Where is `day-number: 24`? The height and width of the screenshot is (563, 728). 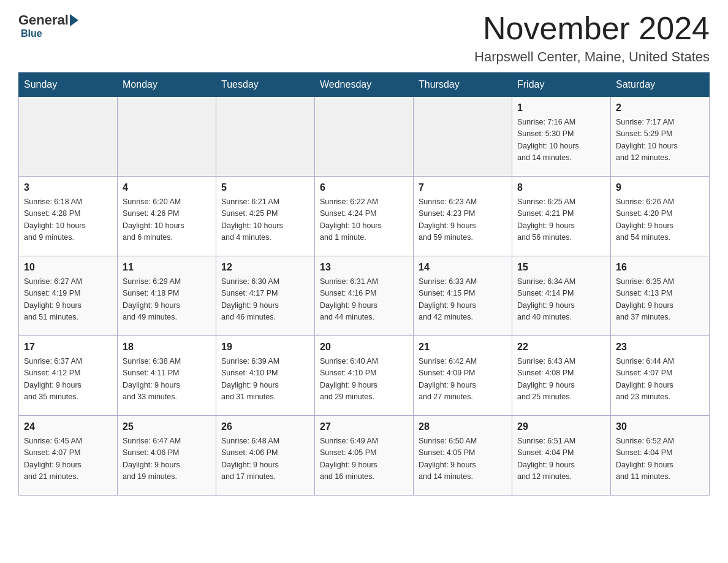 day-number: 24 is located at coordinates (68, 427).